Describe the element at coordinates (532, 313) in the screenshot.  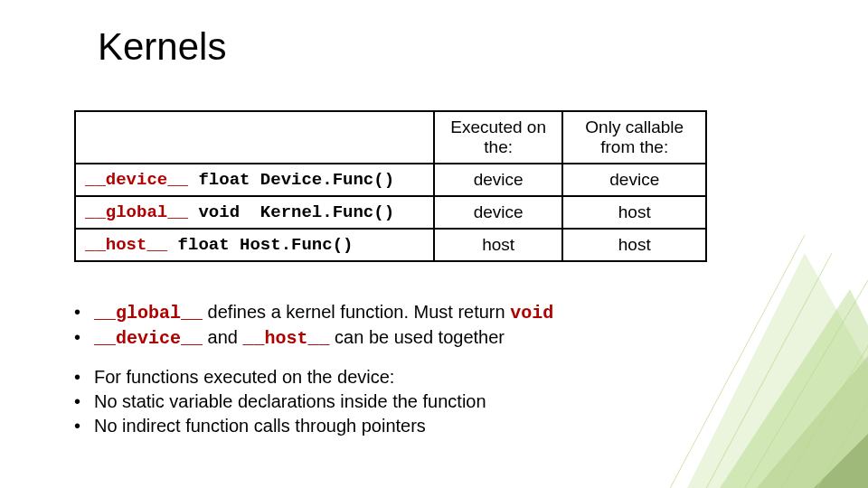
I see `kw-void: void` at that location.